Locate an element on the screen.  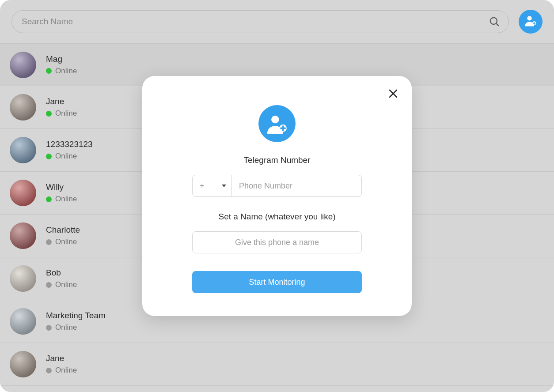
contact-name: 1233323123 is located at coordinates (69, 144).